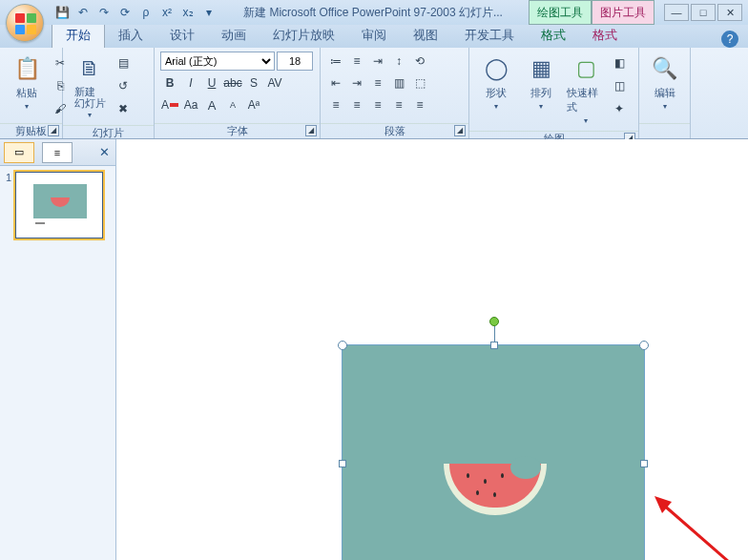  What do you see at coordinates (420, 83) in the screenshot?
I see `convert-smart-button: ⬚` at bounding box center [420, 83].